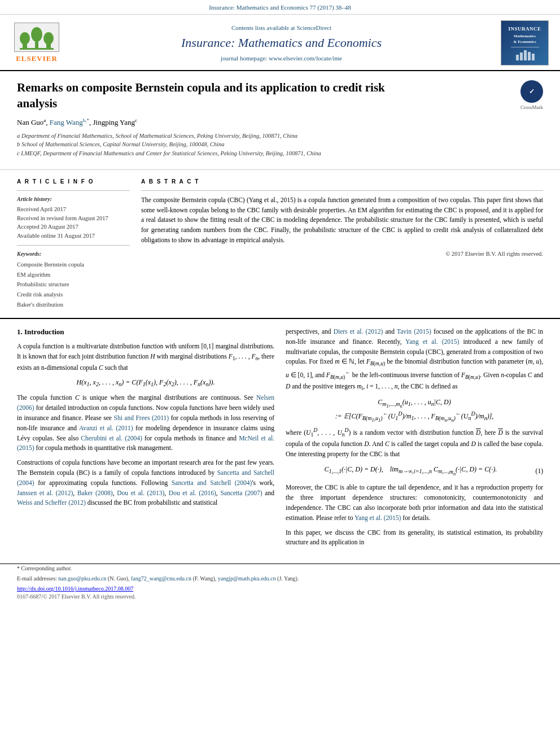 Image resolution: width=560 pixels, height=747 pixels. Describe the element at coordinates (73, 236) in the screenshot. I see `available-line: Available online 31 August 2017` at that location.